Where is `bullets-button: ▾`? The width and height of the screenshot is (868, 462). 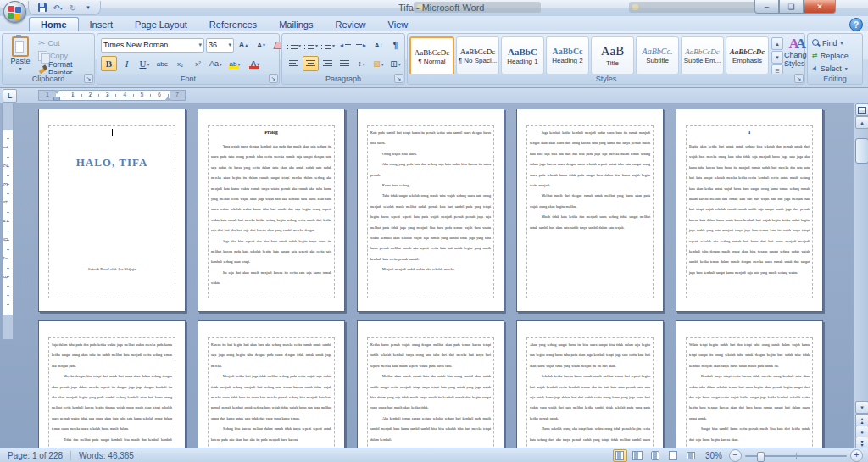 bullets-button: ▾ is located at coordinates (293, 45).